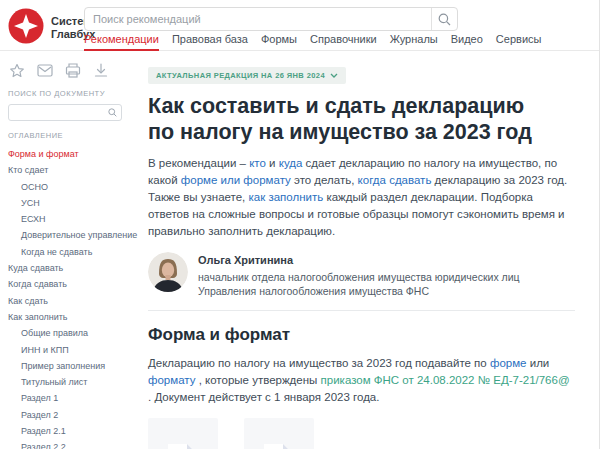  What do you see at coordinates (17, 71) in the screenshot?
I see `star-icon` at bounding box center [17, 71].